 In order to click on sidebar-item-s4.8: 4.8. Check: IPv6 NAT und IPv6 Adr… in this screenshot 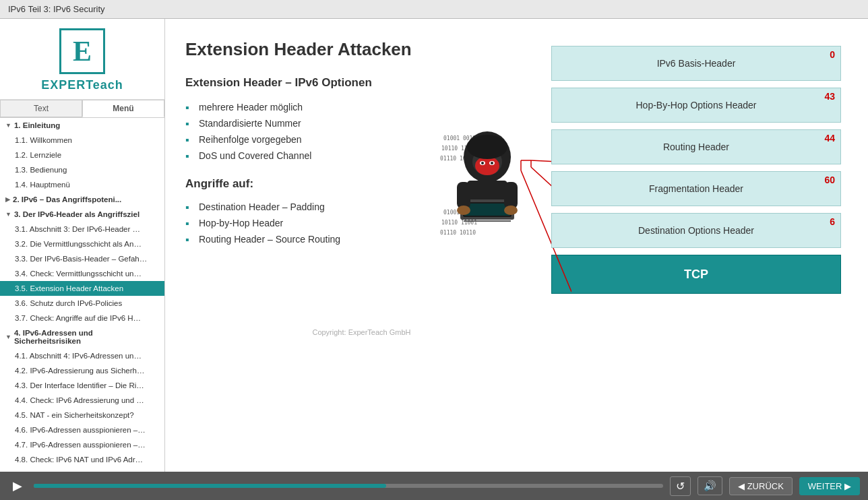, I will do `click(82, 460)`.